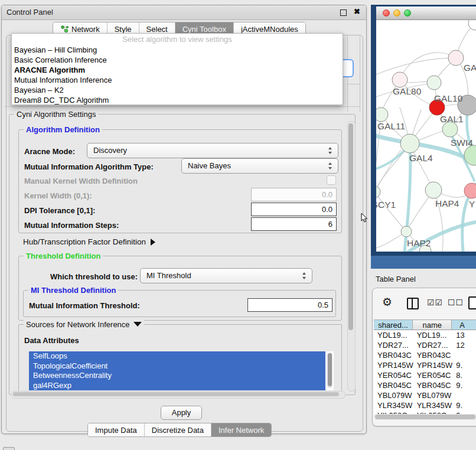 The width and height of the screenshot is (476, 450). I want to click on manual-kernel-checkbox, so click(331, 180).